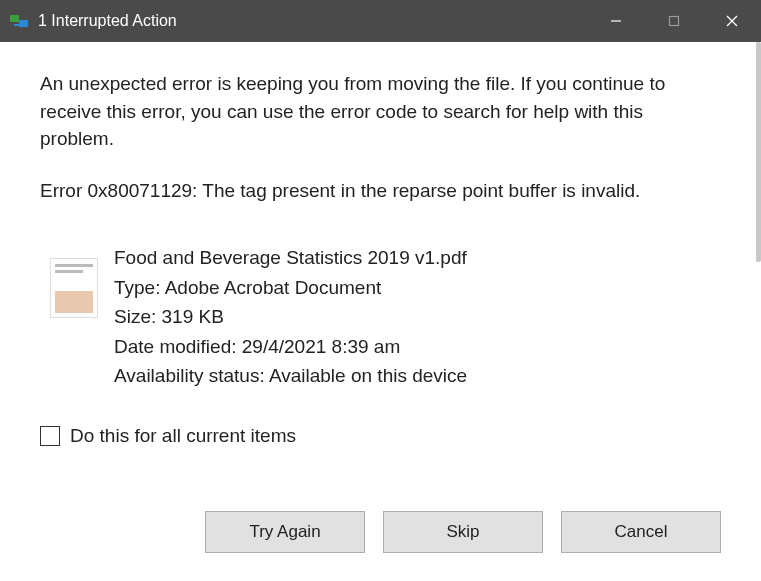  What do you see at coordinates (74, 288) in the screenshot?
I see `file-thumbnail-icon` at bounding box center [74, 288].